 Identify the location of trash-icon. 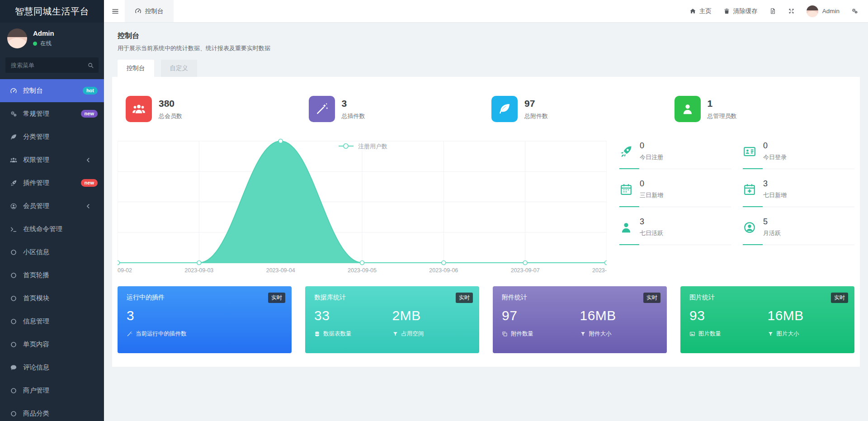
(727, 11).